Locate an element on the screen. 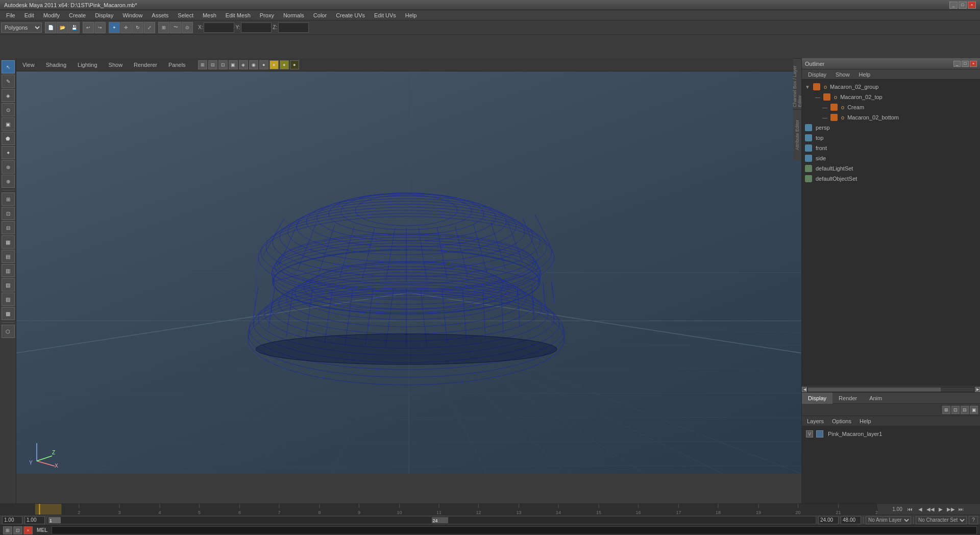 The image size is (980, 535). outliner-minimize-btn: _ is located at coordinates (957, 64).